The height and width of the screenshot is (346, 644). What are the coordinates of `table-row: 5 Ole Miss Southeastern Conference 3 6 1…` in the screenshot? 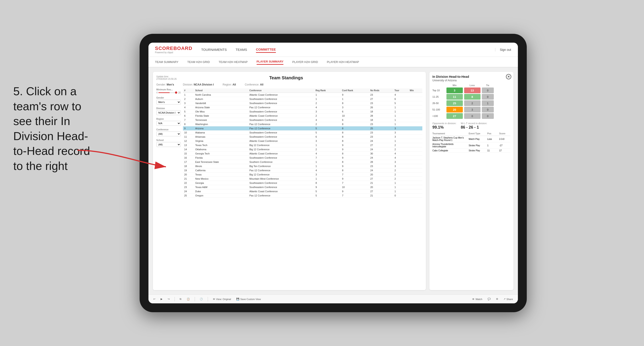 It's located at (302, 112).